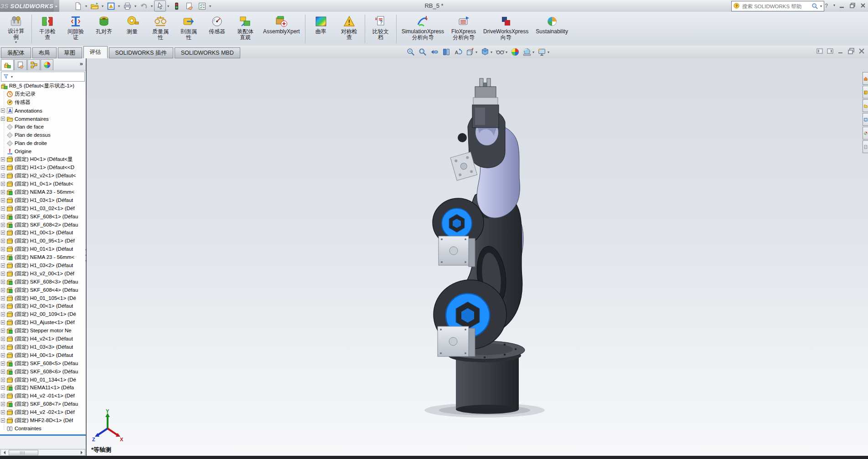 The height and width of the screenshot is (459, 868). Describe the element at coordinates (815, 6) in the screenshot. I see `search-icon` at that location.